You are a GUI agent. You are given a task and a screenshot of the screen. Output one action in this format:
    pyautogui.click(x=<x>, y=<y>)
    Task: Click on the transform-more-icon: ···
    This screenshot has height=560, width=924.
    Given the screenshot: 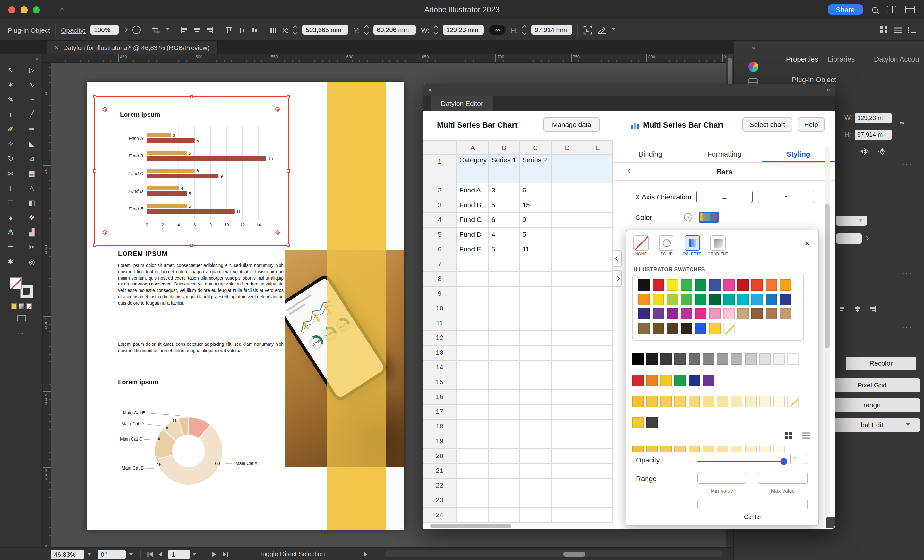 What is the action you would take?
    pyautogui.click(x=908, y=164)
    